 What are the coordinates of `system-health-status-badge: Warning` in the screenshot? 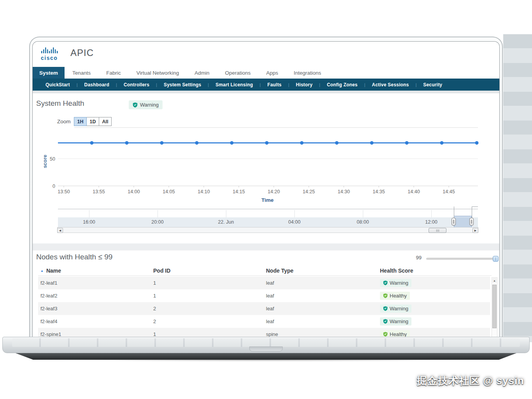 It's located at (145, 105).